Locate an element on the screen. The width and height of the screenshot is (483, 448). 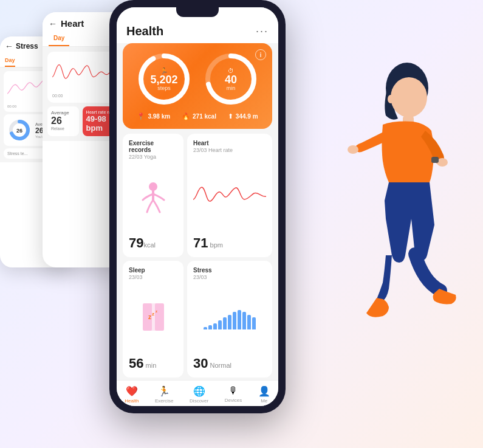
sleep-card-date: 23/03 is located at coordinates (153, 277).